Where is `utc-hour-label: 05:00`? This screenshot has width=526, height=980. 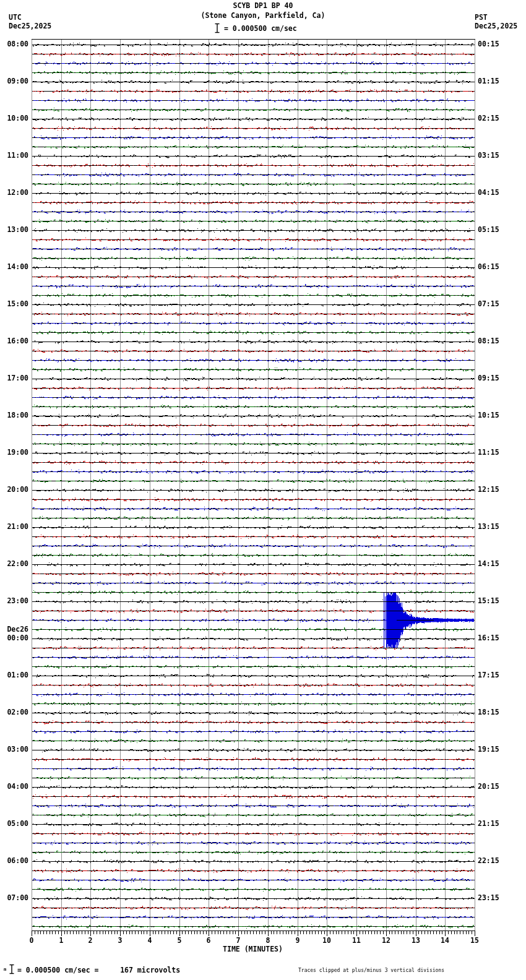
utc-hour-label: 05:00 is located at coordinates (14, 824).